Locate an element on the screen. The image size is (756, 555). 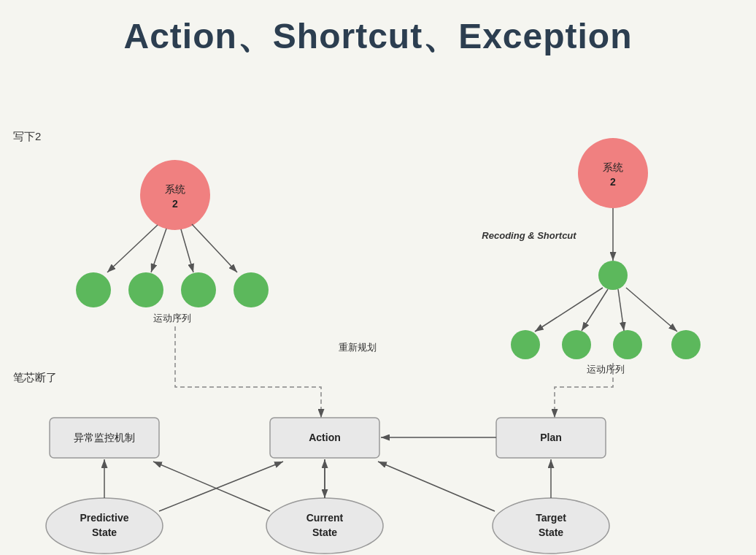
section-label-xia2: 写下2 is located at coordinates (27, 136).